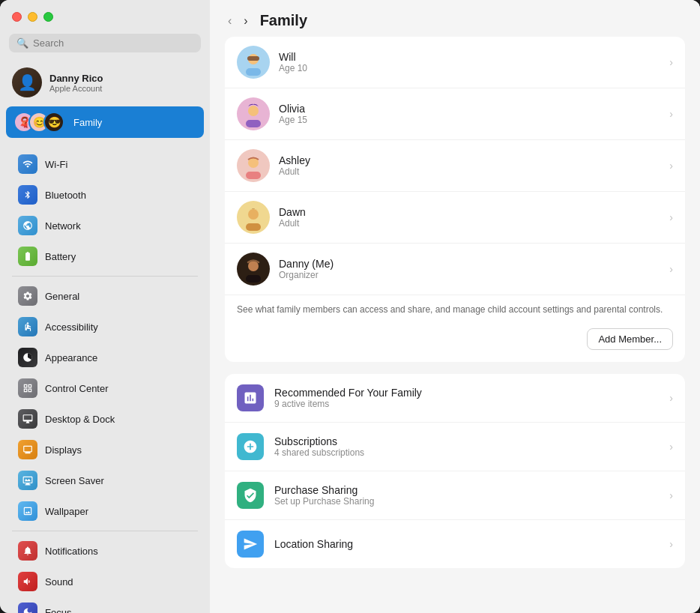 The width and height of the screenshot is (700, 613). Describe the element at coordinates (250, 447) in the screenshot. I see `subscriptions-icon` at that location.